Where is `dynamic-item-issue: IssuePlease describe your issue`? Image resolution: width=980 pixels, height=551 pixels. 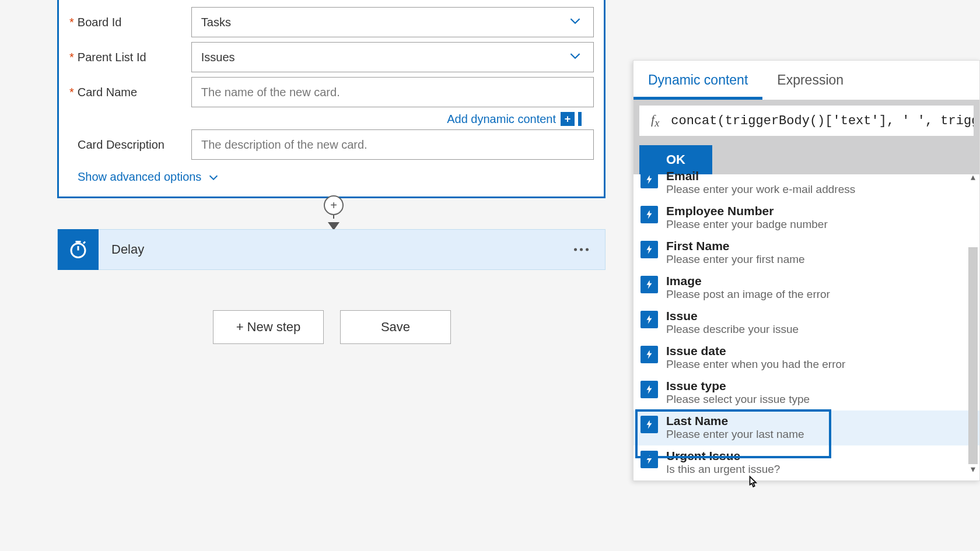 dynamic-item-issue: IssuePlease describe your issue is located at coordinates (806, 323).